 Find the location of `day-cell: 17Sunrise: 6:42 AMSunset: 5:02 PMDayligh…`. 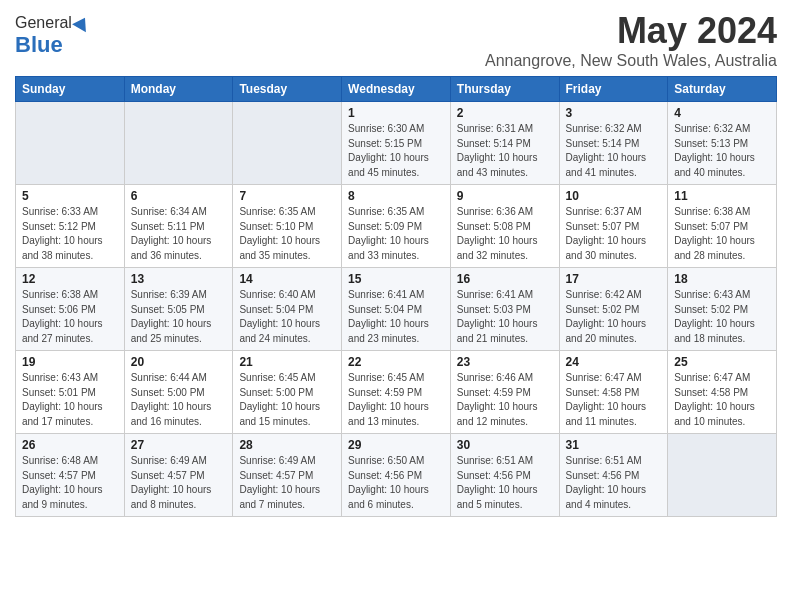

day-cell: 17Sunrise: 6:42 AMSunset: 5:02 PMDayligh… is located at coordinates (614, 310).